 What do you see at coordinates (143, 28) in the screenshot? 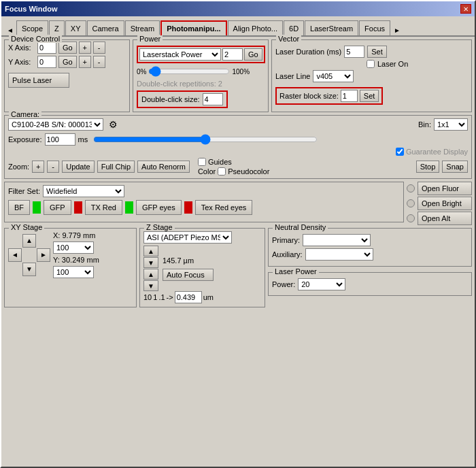
I see `tab-stream: Stream` at bounding box center [143, 28].